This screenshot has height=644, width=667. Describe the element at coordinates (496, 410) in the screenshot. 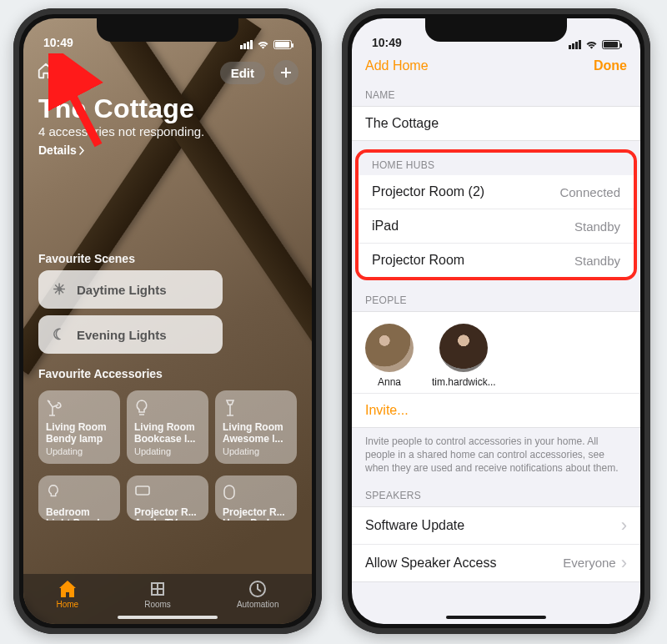

I see `invite-button: Invite...` at that location.